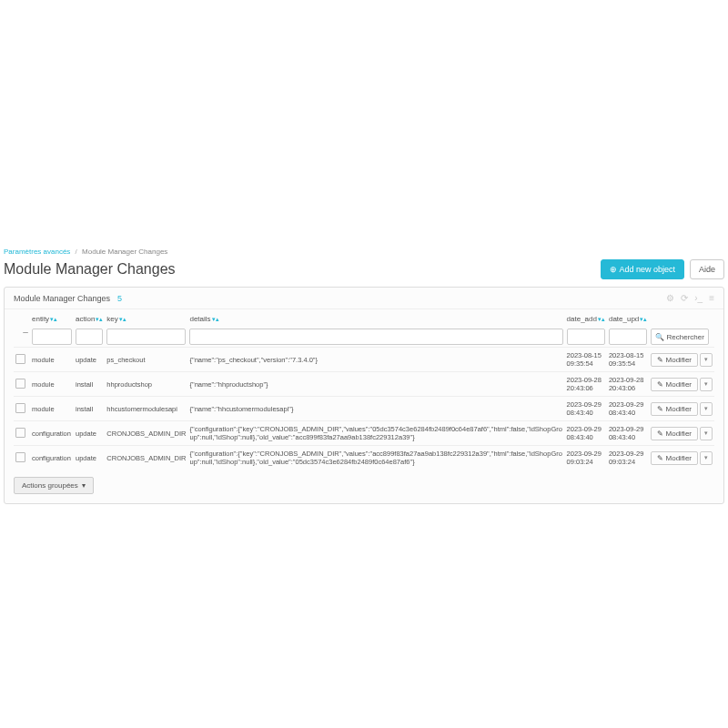 The image size is (728, 728). What do you see at coordinates (642, 269) in the screenshot?
I see `add-new-object-button: ⊕ Add new object` at bounding box center [642, 269].